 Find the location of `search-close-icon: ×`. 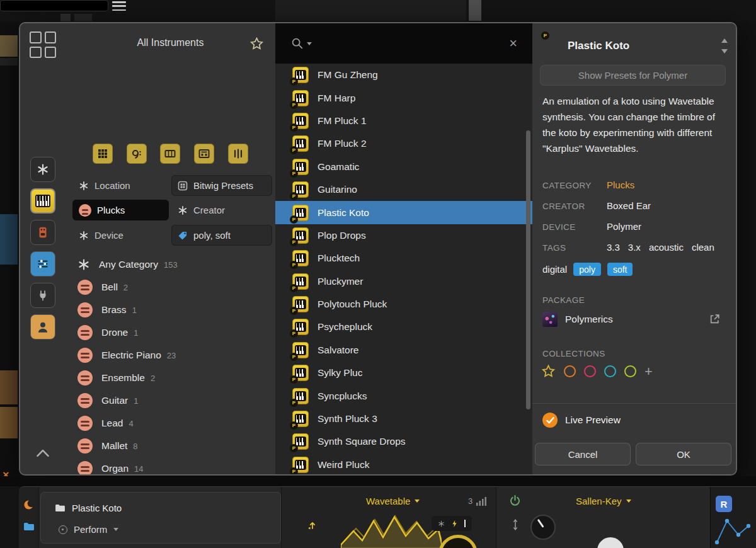

search-close-icon: × is located at coordinates (513, 43).